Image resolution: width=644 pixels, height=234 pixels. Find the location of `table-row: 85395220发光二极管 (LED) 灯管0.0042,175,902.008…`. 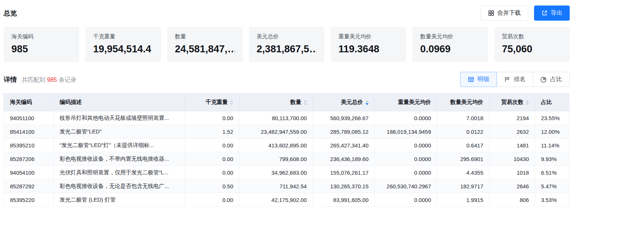

table-row: 85395220发光二极管 (LED) 灯管0.0042,175,902.008… is located at coordinates (287, 200).